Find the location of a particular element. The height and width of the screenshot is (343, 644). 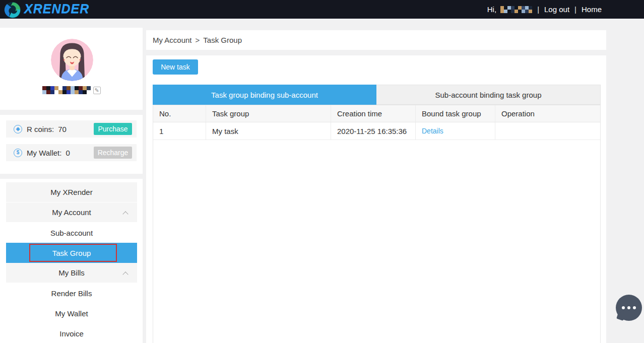

details-link: Details is located at coordinates (432, 131).